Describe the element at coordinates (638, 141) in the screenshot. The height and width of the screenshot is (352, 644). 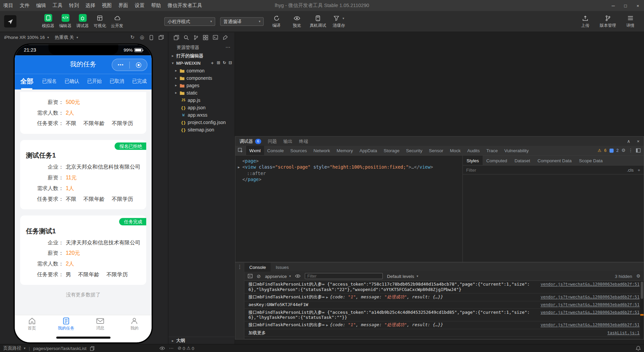
I see `close-panel-icon: ×` at that location.